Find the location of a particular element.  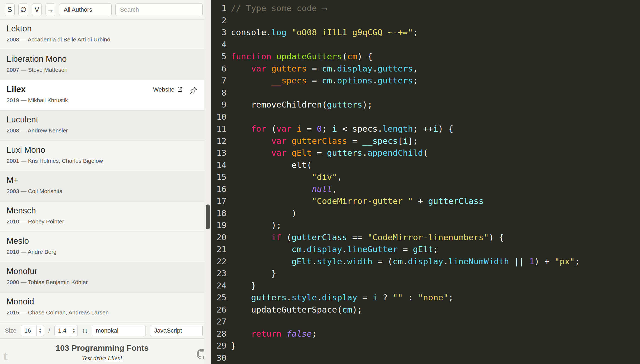

code-line: 28 return false; is located at coordinates (426, 334).